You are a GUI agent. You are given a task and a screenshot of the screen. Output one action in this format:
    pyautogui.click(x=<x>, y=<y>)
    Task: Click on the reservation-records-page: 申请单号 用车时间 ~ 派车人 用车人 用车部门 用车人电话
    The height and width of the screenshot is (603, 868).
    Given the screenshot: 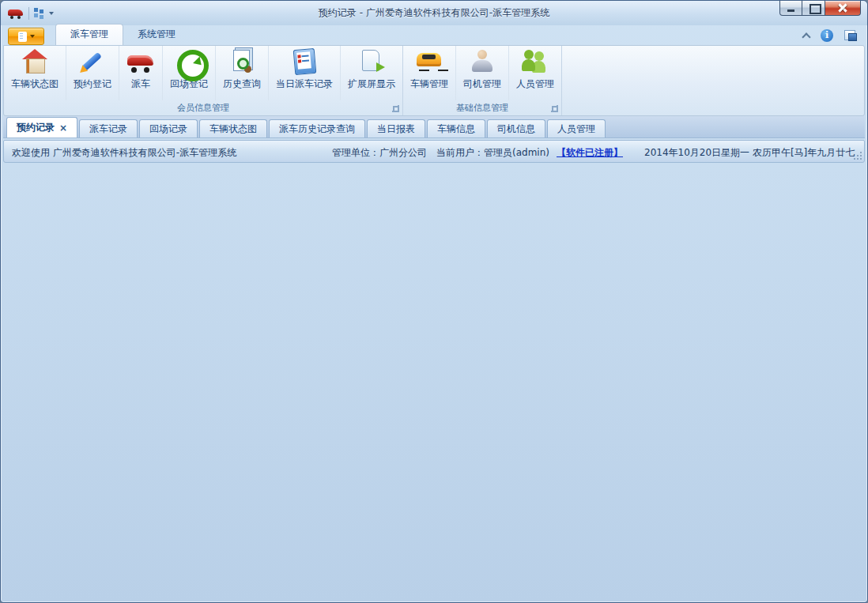 What is the action you would take?
    pyautogui.click(x=434, y=138)
    